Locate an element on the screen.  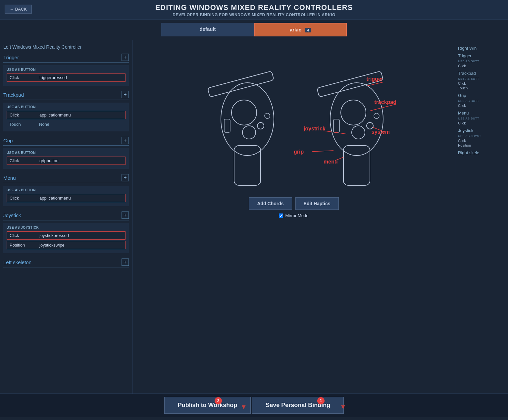
right-trackpad-click: Click is located at coordinates (482, 83).